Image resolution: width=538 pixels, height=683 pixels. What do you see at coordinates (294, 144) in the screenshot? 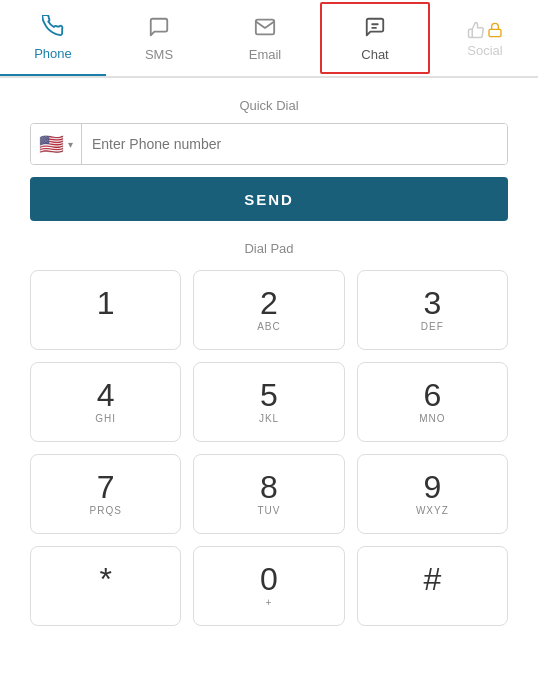
I see `phone-number-input` at bounding box center [294, 144].